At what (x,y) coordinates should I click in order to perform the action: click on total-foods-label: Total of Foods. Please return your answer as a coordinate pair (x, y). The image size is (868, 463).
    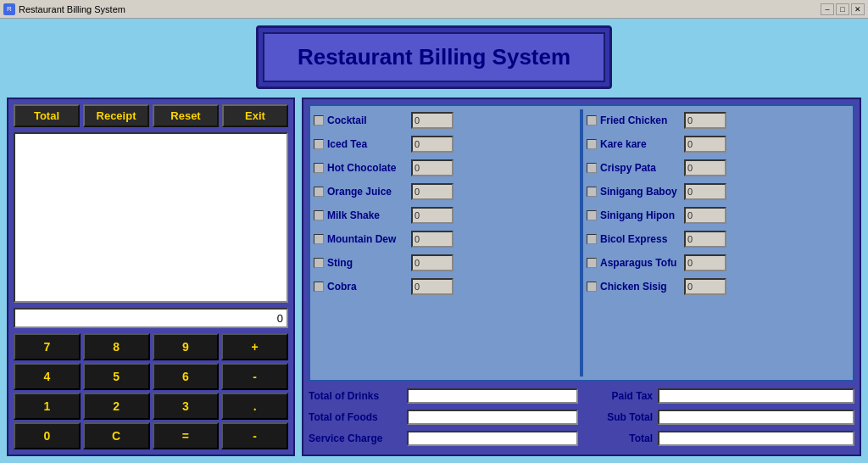
    Looking at the image, I should click on (355, 417).